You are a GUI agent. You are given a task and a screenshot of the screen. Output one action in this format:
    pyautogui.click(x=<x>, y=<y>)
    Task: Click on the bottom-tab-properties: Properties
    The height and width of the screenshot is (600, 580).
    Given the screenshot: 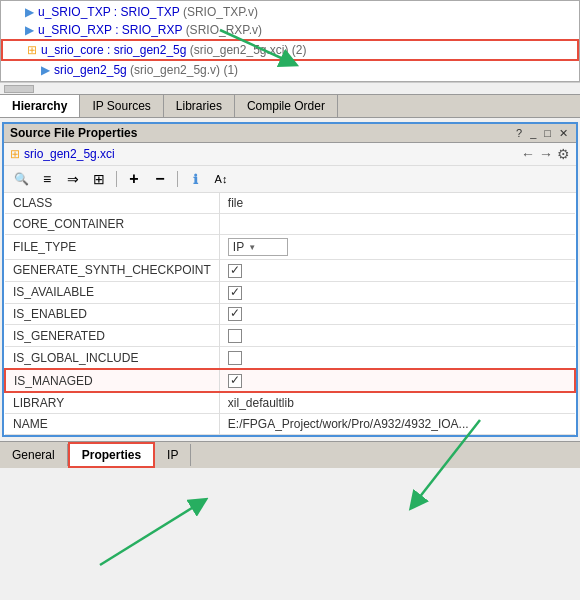 What is the action you would take?
    pyautogui.click(x=112, y=455)
    